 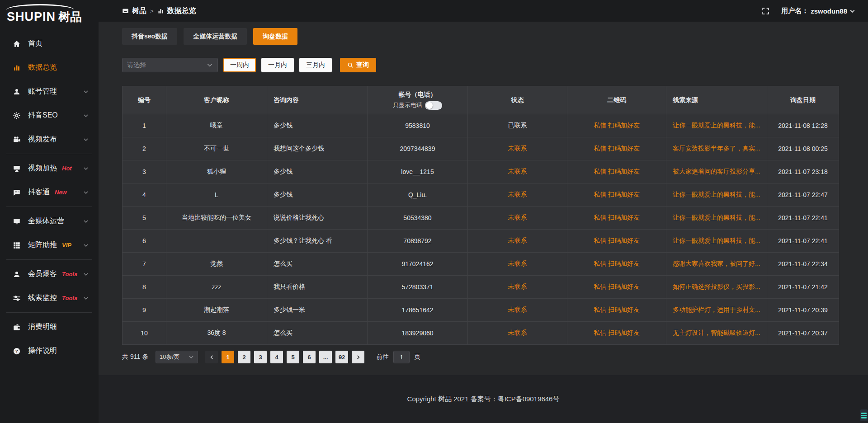 What do you see at coordinates (134, 11) in the screenshot?
I see `breadcrumb-home: 树品` at bounding box center [134, 11].